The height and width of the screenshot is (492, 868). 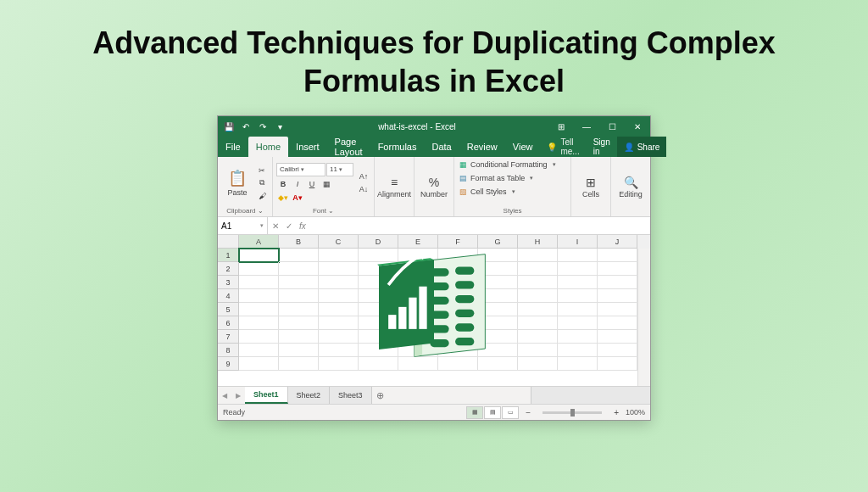 I want to click on ribbon-options-icon: ⊞, so click(x=561, y=126).